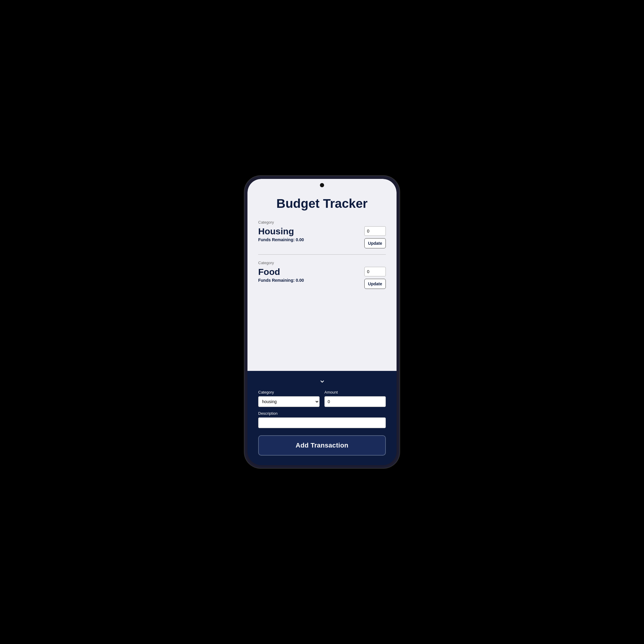 The height and width of the screenshot is (644, 644). I want to click on chevron-down-icon: ⌄, so click(322, 380).